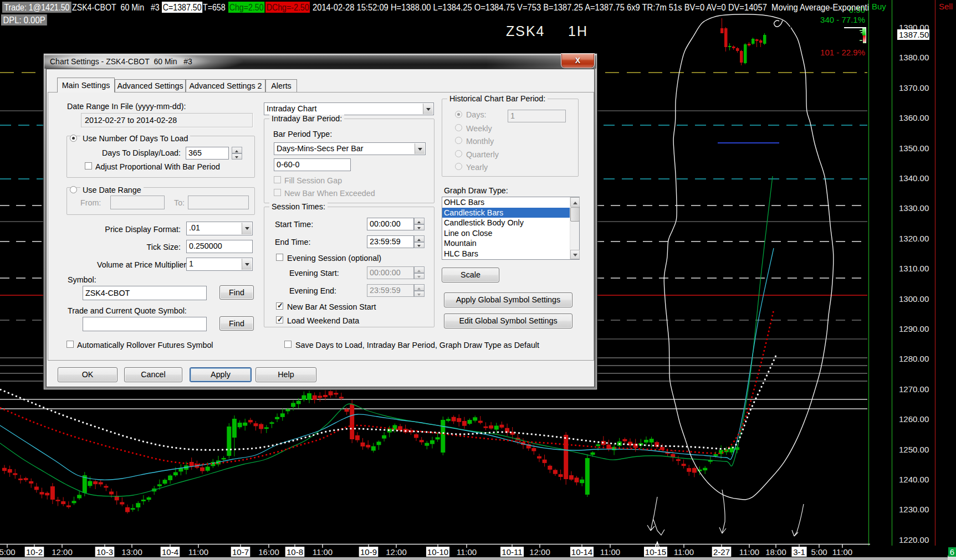 The image size is (956, 560). I want to click on svg-text: 1330.00, so click(914, 208).